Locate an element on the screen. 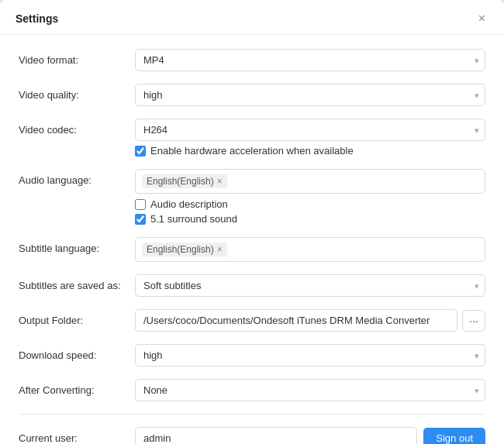 This screenshot has width=504, height=444. after-converting-select-wrapper: None Open folder Shutdown ▾ is located at coordinates (310, 391).